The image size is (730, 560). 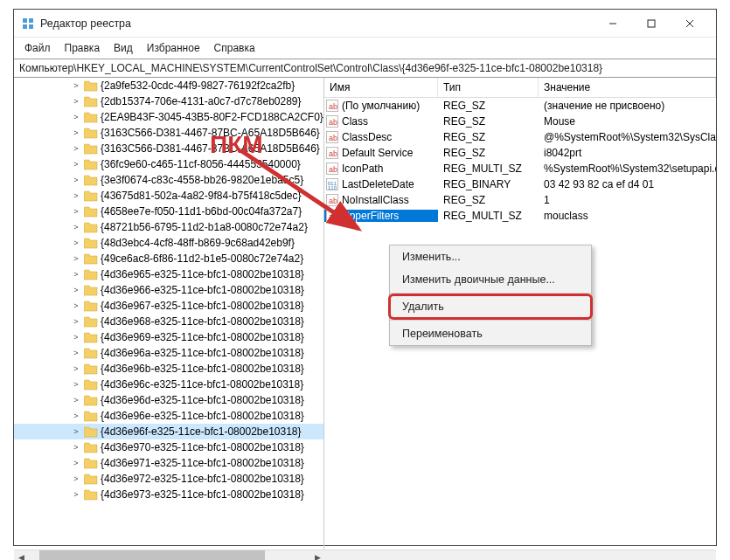 What do you see at coordinates (169, 180) in the screenshot?
I see `tree-item: >{3e3f0674-c83c-4558-bb26-9820e1eba5c5}` at bounding box center [169, 180].